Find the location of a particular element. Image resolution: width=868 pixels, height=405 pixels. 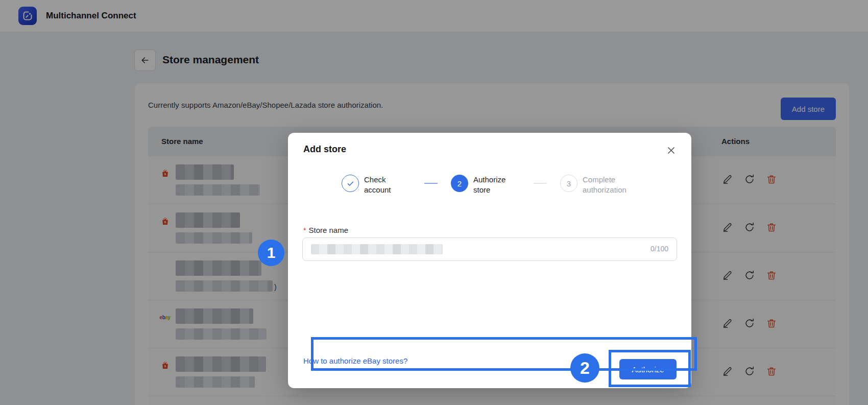

close-icon is located at coordinates (671, 150).